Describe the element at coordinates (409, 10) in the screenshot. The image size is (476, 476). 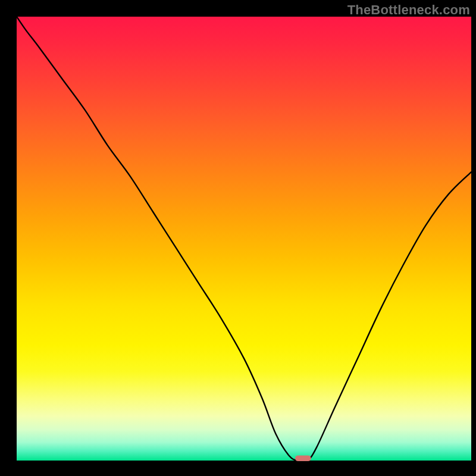
I see `watermark-text: TheBottleneck.com` at that location.